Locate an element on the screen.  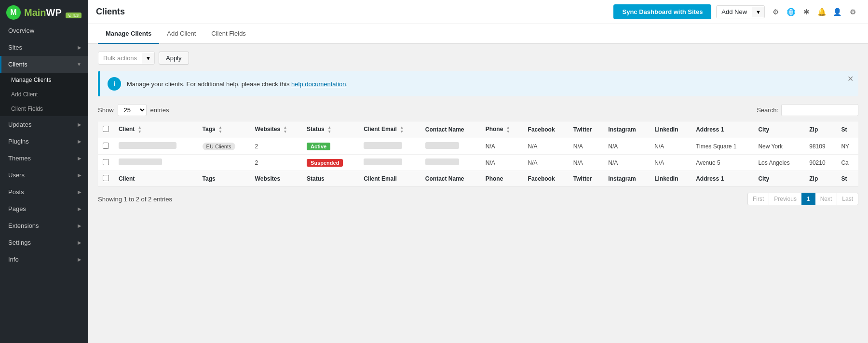
add-new-arrow-icon: ▼ is located at coordinates (758, 12).